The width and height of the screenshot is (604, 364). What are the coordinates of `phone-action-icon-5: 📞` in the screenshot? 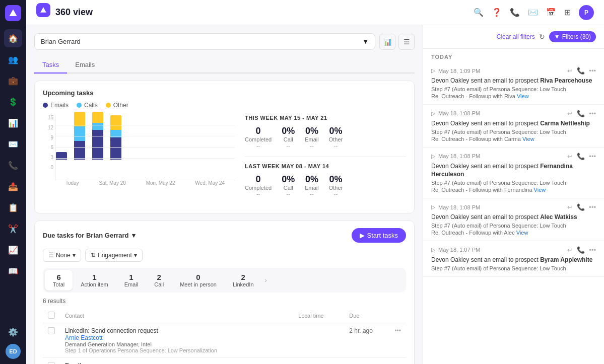 It's located at (581, 250).